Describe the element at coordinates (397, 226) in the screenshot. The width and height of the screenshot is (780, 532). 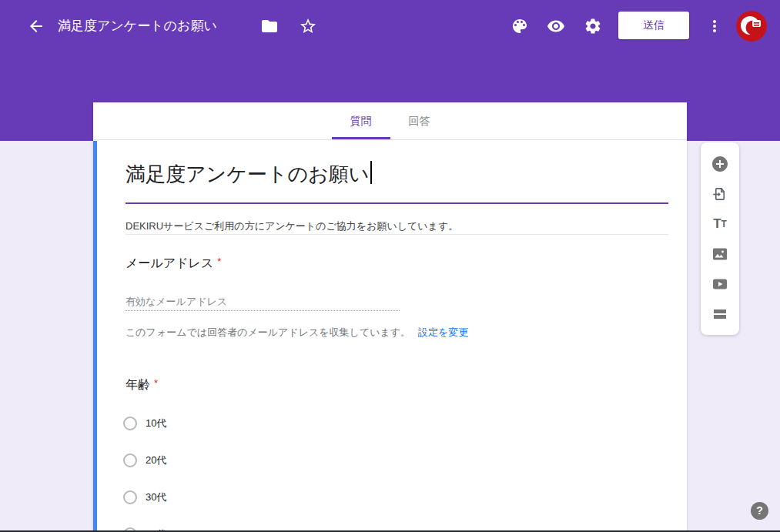
I see `form-description: DEKIRUサービスご利用の方にアンケートのご協力をお願いしています。` at that location.